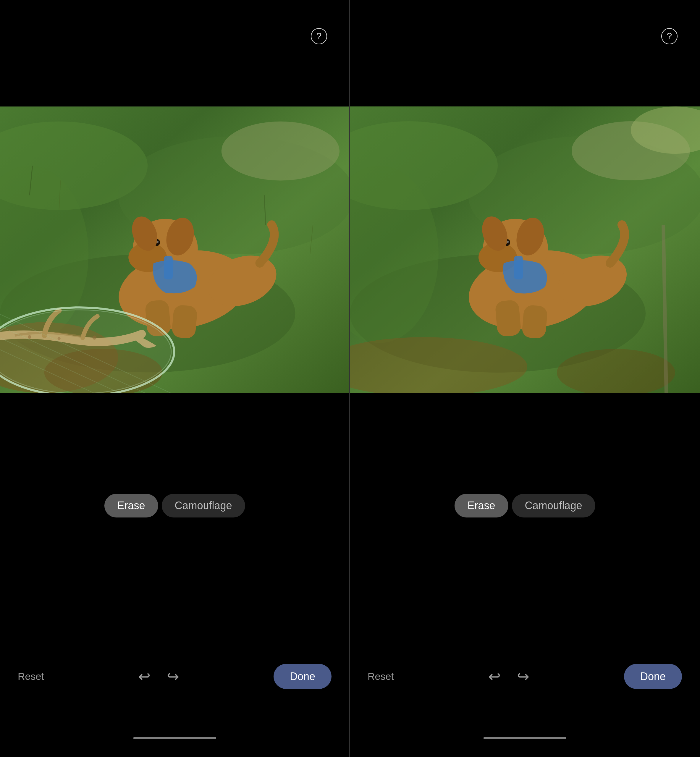  I want to click on right-tool-buttons: Erase Camouflage, so click(525, 506).